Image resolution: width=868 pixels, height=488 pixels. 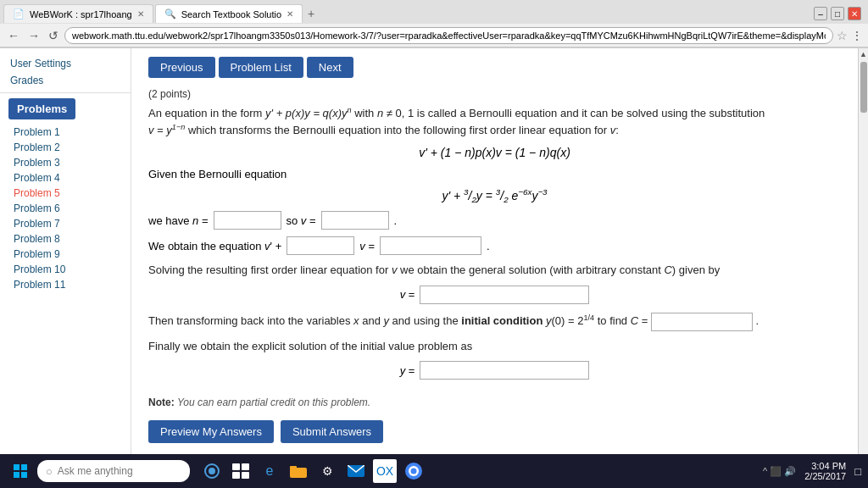 I want to click on so-v-label: so v =, so click(x=302, y=220).